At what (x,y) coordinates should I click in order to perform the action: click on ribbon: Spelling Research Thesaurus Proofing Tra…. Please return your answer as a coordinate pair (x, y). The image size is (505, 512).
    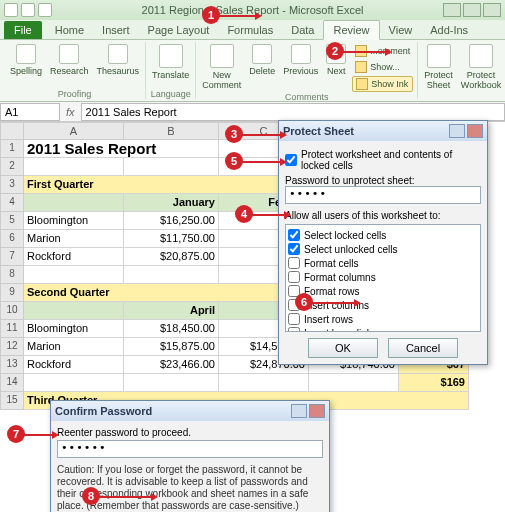
    Looking at the image, I should click on (252, 71).